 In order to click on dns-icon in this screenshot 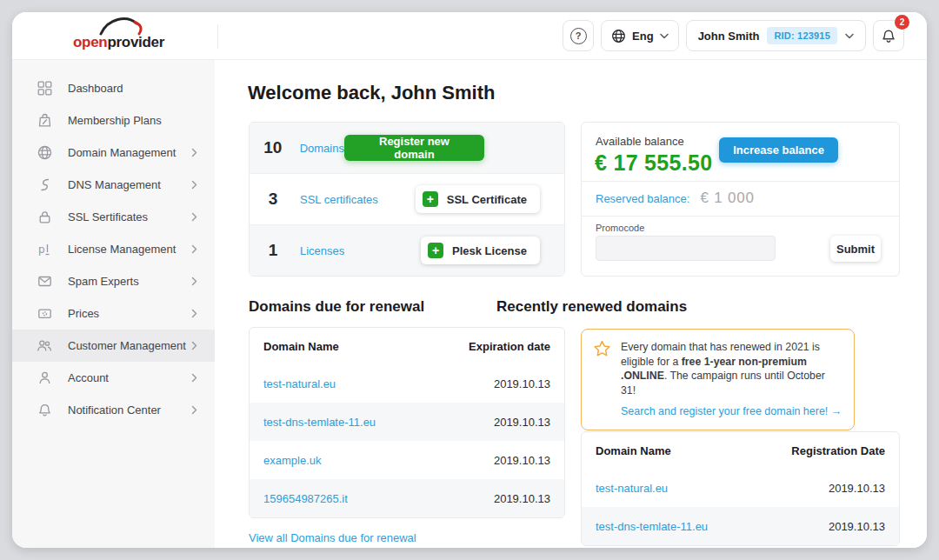, I will do `click(44, 184)`.